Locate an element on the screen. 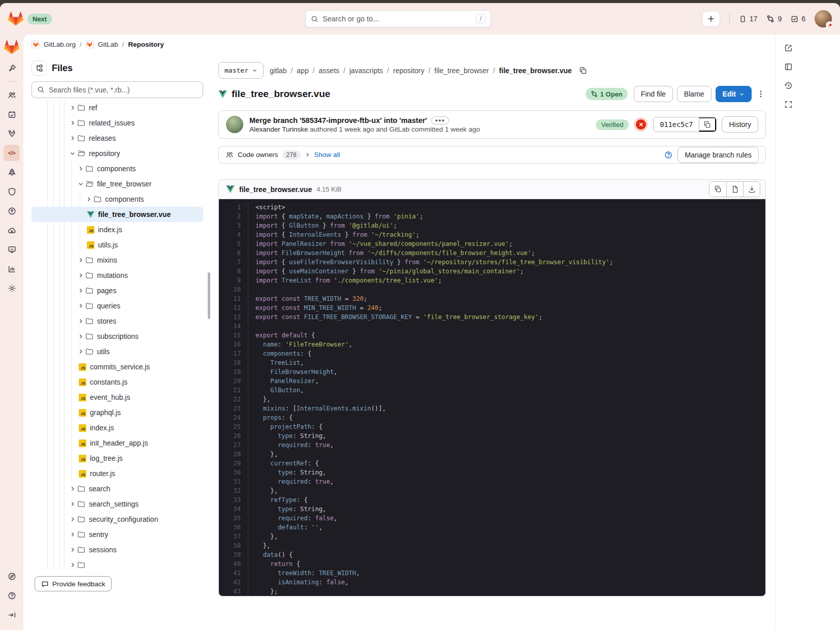  tree-item-utils: utils is located at coordinates (117, 352).